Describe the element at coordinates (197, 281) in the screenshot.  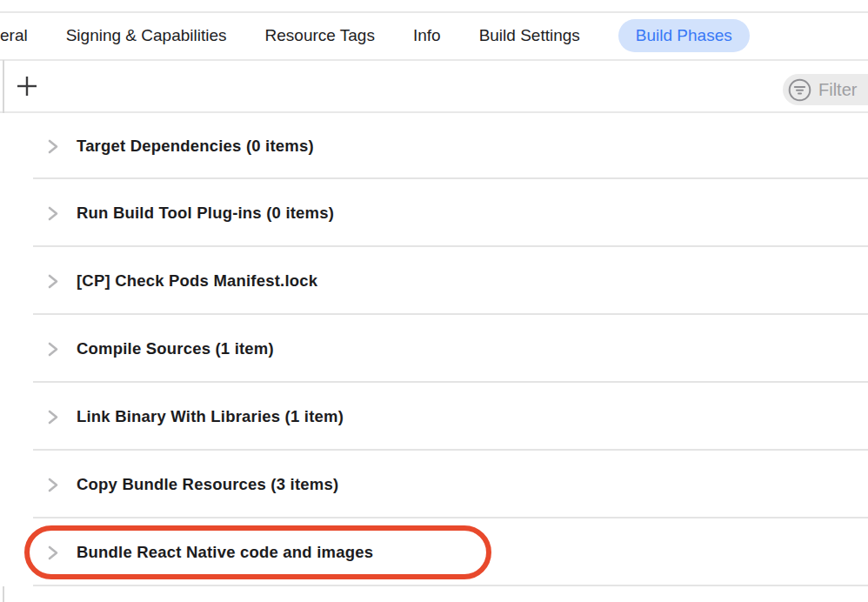
I see `build-phase-label: [CP] Check Pods Manifest.lock` at that location.